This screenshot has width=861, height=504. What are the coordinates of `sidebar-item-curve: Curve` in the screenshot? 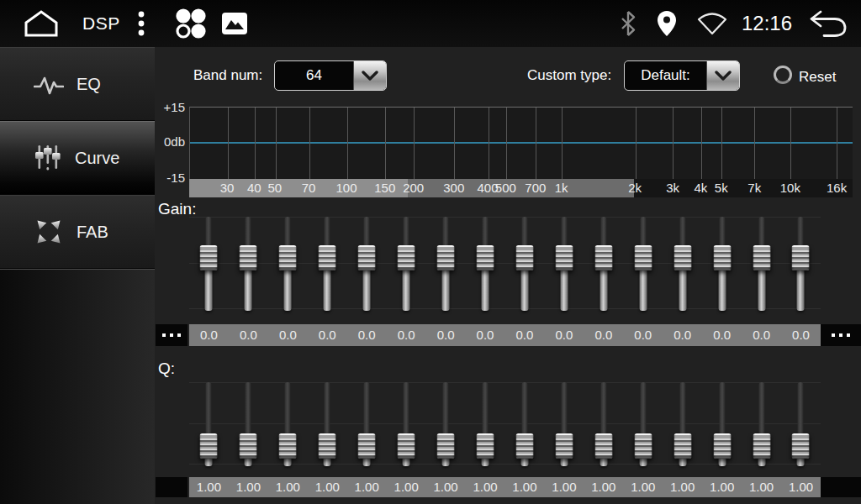 It's located at (77, 158).